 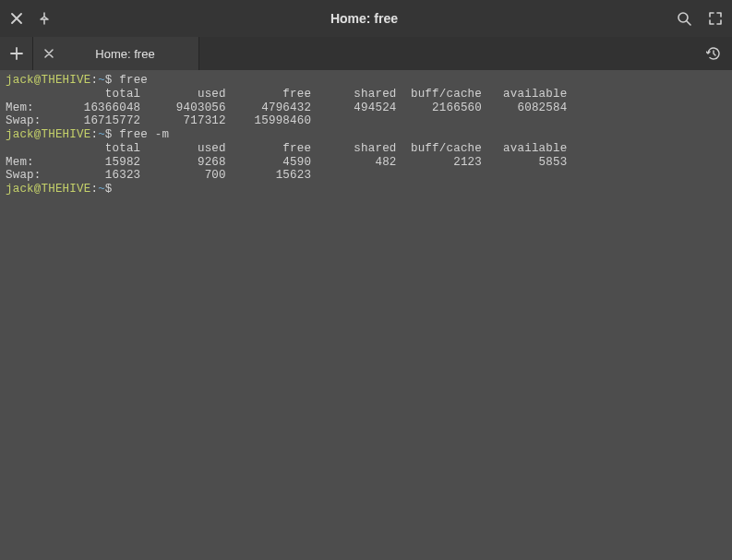 I want to click on tab-bar: Home: free, so click(x=366, y=54).